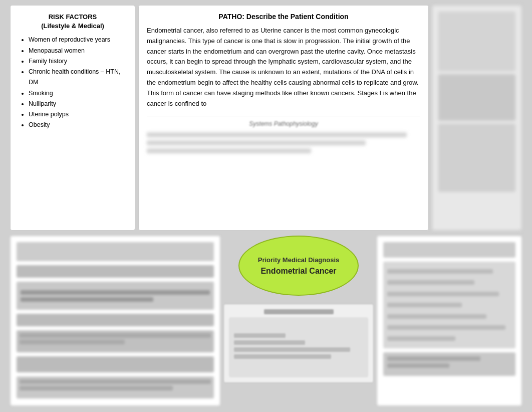 The height and width of the screenshot is (412, 532). What do you see at coordinates (73, 82) in the screenshot?
I see `risk-factors-list: Women of reproductive years Menopausal w…` at bounding box center [73, 82].